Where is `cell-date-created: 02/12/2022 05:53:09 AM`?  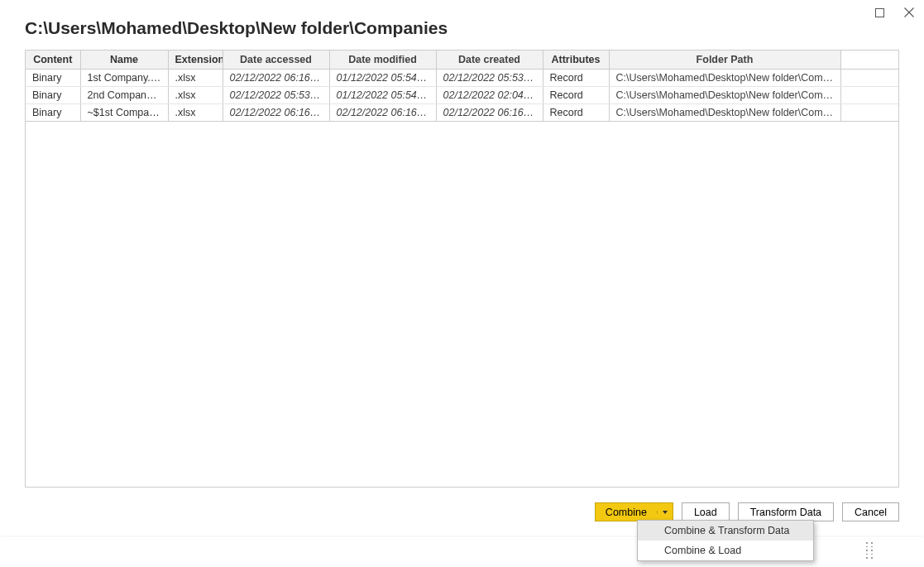 cell-date-created: 02/12/2022 05:53:09 AM is located at coordinates (490, 78).